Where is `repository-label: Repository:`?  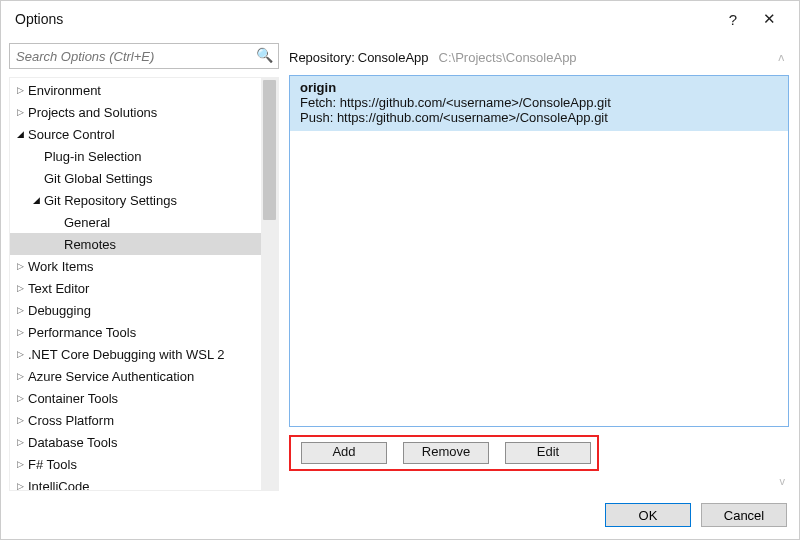 repository-label: Repository: is located at coordinates (322, 58).